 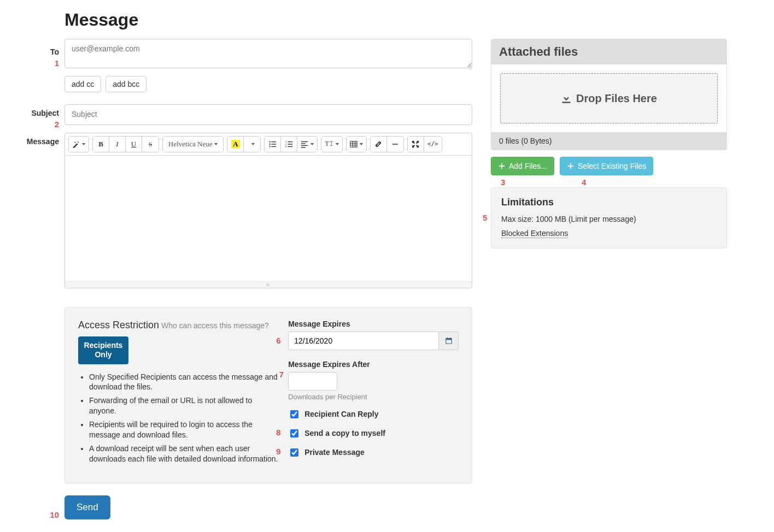 What do you see at coordinates (268, 54) in the screenshot?
I see `to-input` at bounding box center [268, 54].